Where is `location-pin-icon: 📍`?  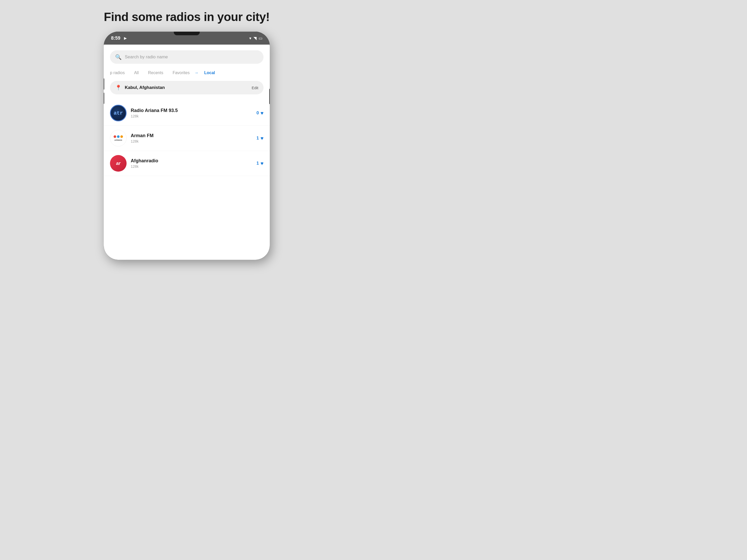
location-pin-icon: 📍 is located at coordinates (118, 88).